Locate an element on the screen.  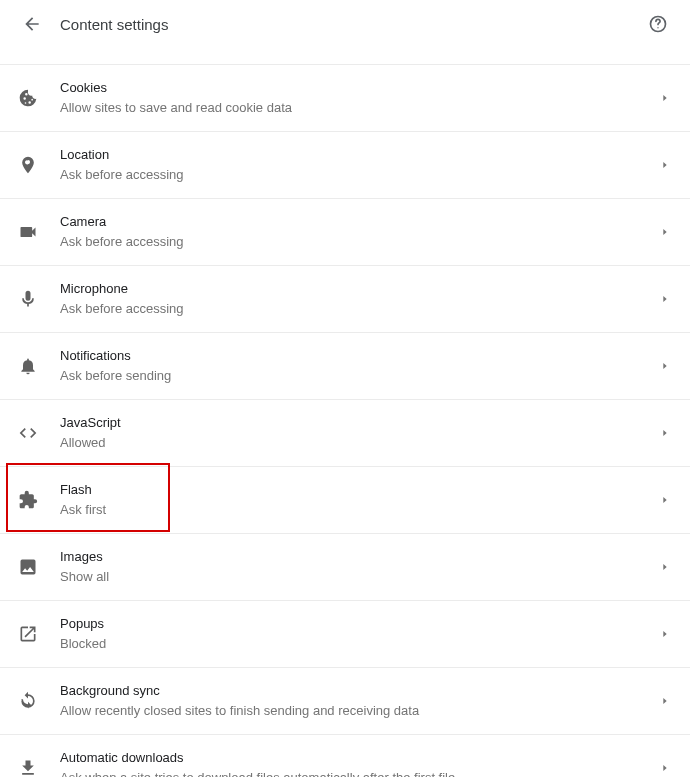
settings-item-popups: PopupsBlocked is located at coordinates (345, 634).